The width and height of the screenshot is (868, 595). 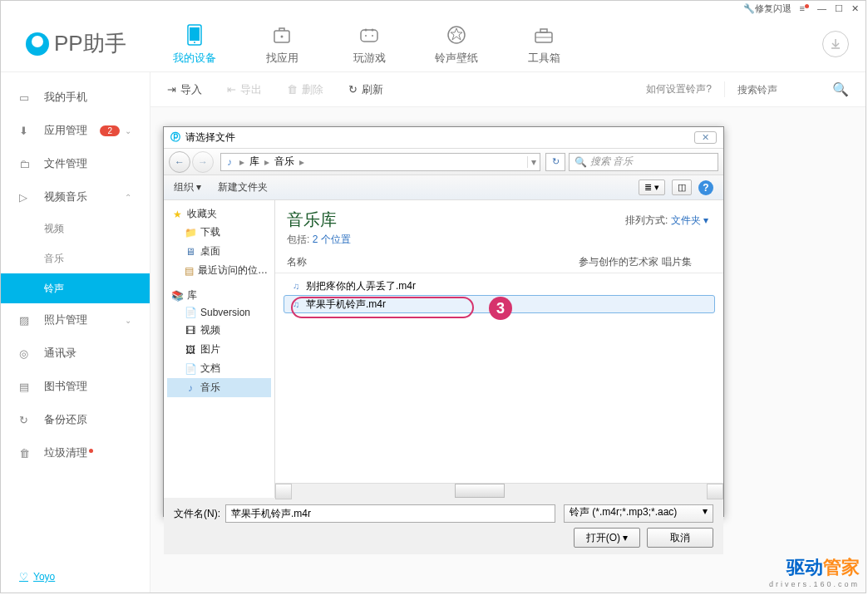 What do you see at coordinates (27, 165) in the screenshot?
I see `folder-icon: 🗀` at bounding box center [27, 165].